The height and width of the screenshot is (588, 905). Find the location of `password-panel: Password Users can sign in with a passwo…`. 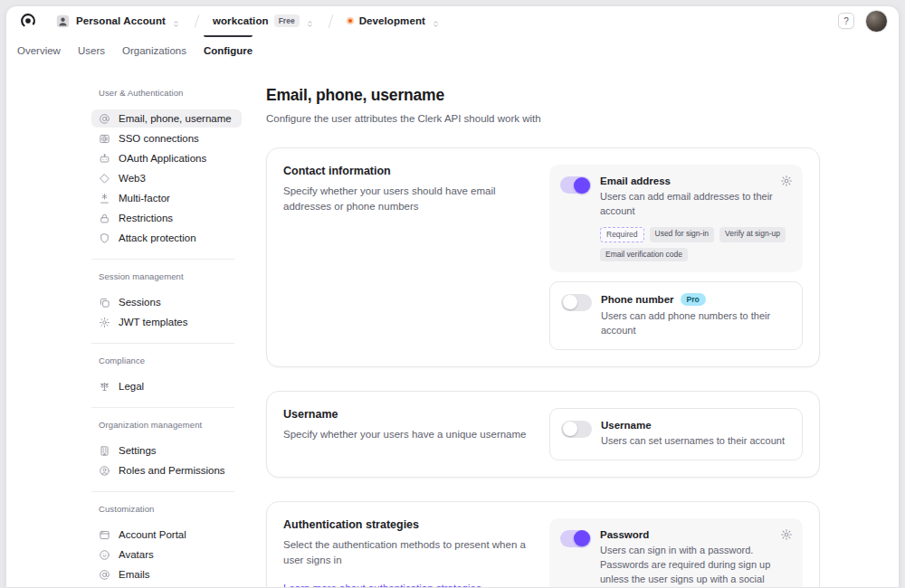

password-panel: Password Users can sign in with a passwo… is located at coordinates (676, 554).